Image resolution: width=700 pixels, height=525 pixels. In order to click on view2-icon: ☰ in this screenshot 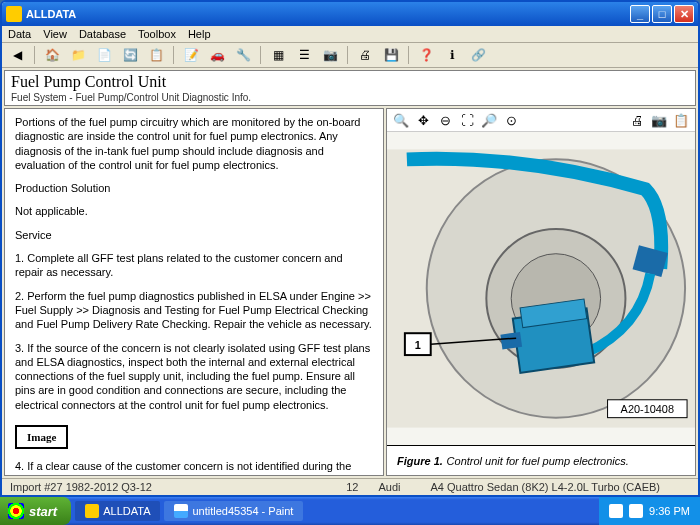, I will do `click(304, 55)`.